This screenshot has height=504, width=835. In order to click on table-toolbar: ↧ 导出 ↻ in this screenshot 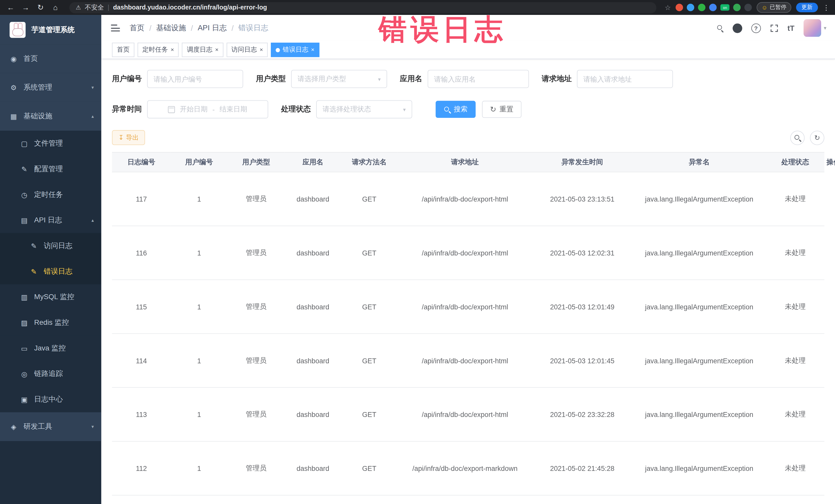, I will do `click(468, 138)`.